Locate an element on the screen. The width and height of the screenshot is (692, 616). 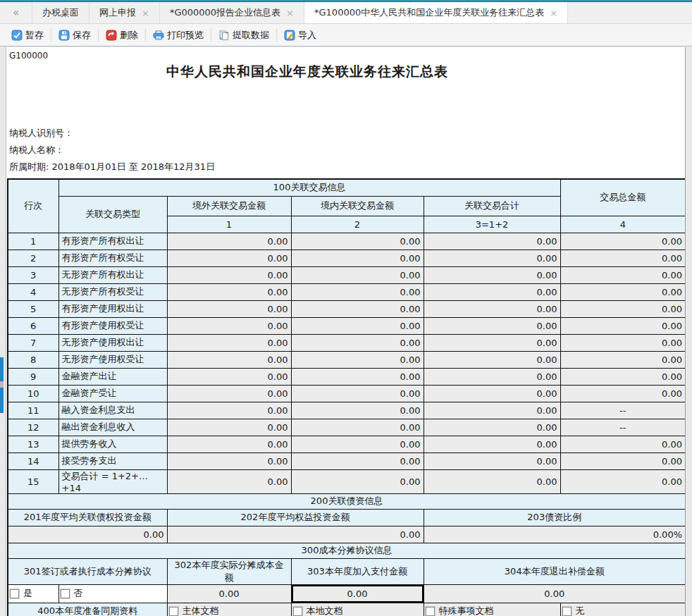
transaction-type-cell: 金融资产受让 is located at coordinates (113, 393).